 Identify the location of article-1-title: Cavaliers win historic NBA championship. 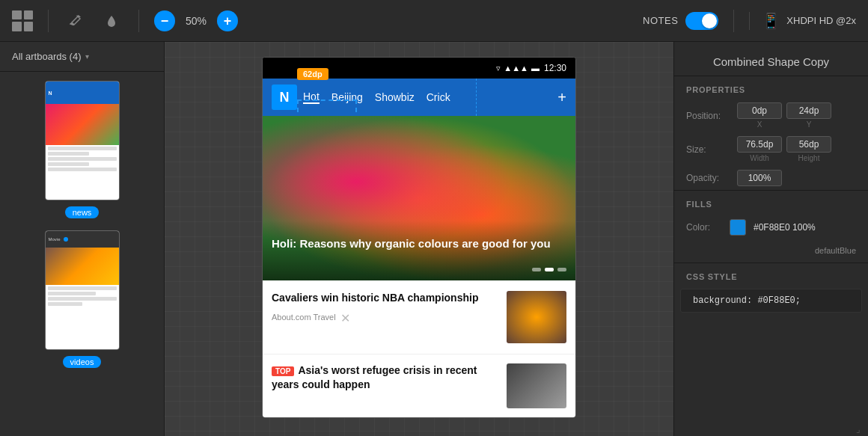
(385, 298).